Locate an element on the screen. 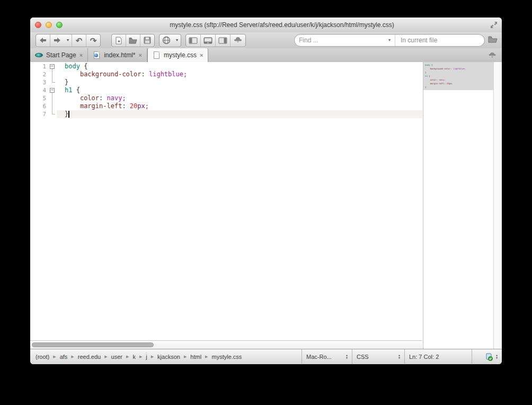 The width and height of the screenshot is (532, 405). tab-label: Start Page is located at coordinates (61, 55).